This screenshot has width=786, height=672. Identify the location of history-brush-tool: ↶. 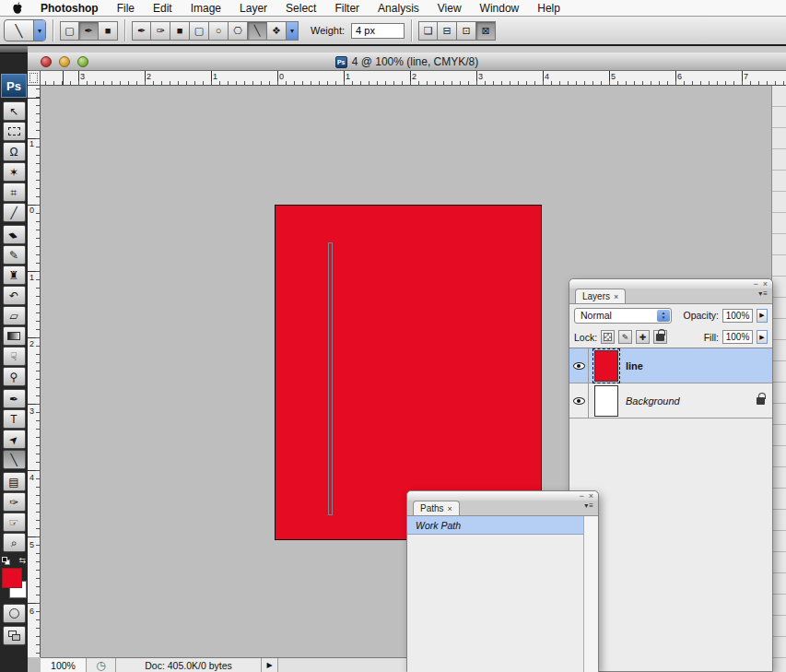
(15, 295).